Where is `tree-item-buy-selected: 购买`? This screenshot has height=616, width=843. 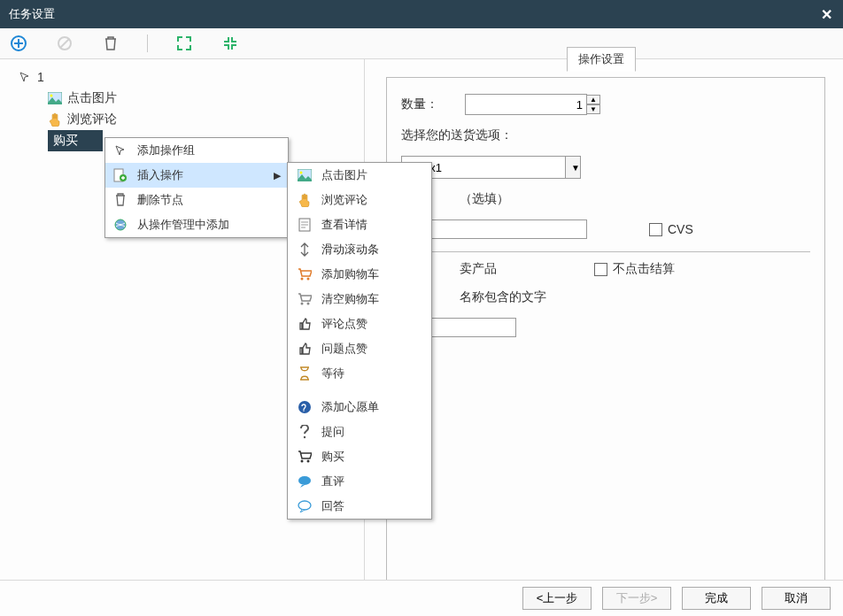 tree-item-buy-selected: 购买 is located at coordinates (75, 141).